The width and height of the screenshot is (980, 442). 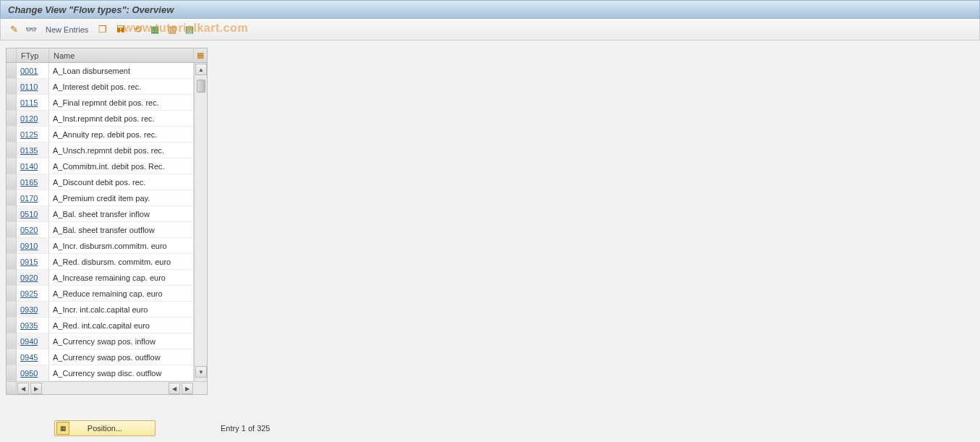 What do you see at coordinates (33, 87) in the screenshot?
I see `cell-ftyp: 0110` at bounding box center [33, 87].